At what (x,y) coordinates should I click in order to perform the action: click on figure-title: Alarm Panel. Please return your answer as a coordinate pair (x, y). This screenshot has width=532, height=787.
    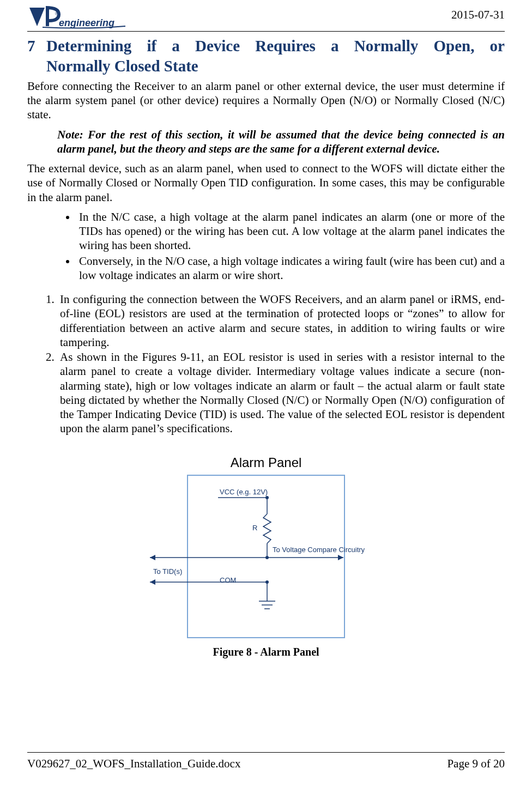
    Looking at the image, I should click on (266, 463).